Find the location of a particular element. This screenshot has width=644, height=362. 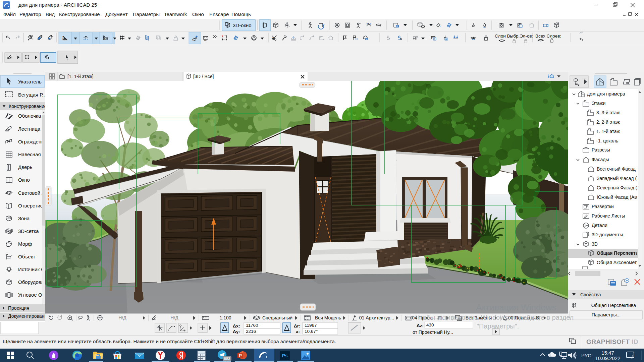

svg-text: 430 is located at coordinates (430, 325).